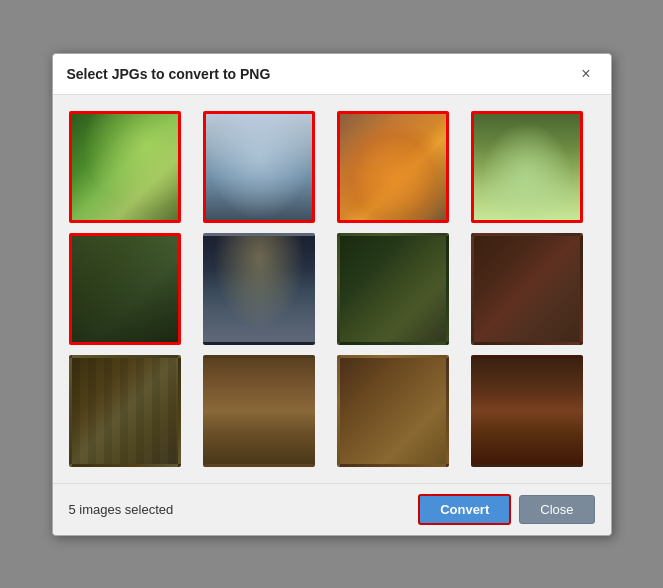 Image resolution: width=663 pixels, height=588 pixels. I want to click on status-text: 5 images selected, so click(122, 510).